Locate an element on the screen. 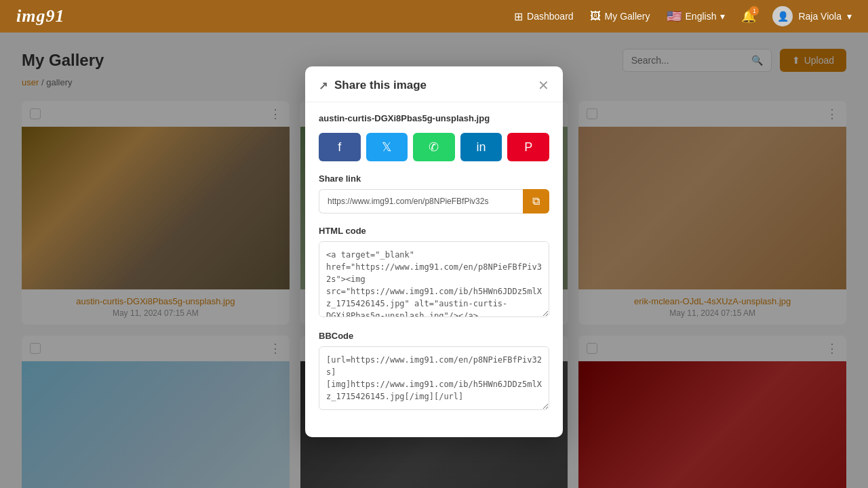  user-name: Raja Viola is located at coordinates (820, 16).